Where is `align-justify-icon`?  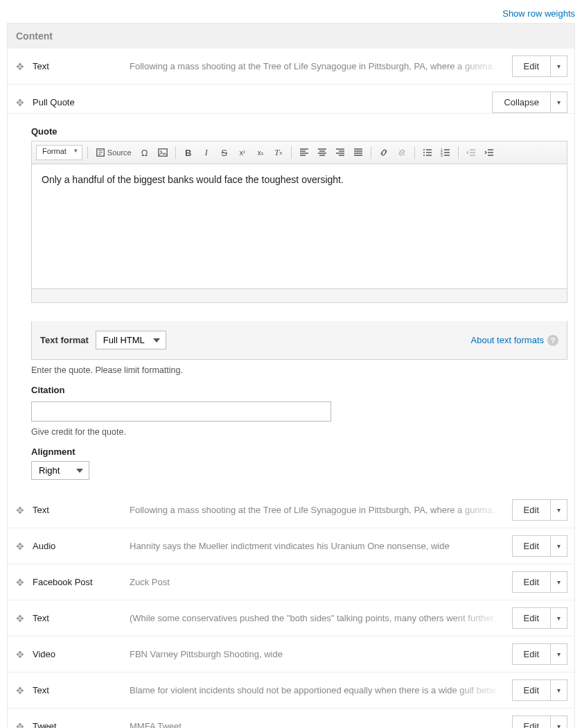
align-justify-icon is located at coordinates (358, 153).